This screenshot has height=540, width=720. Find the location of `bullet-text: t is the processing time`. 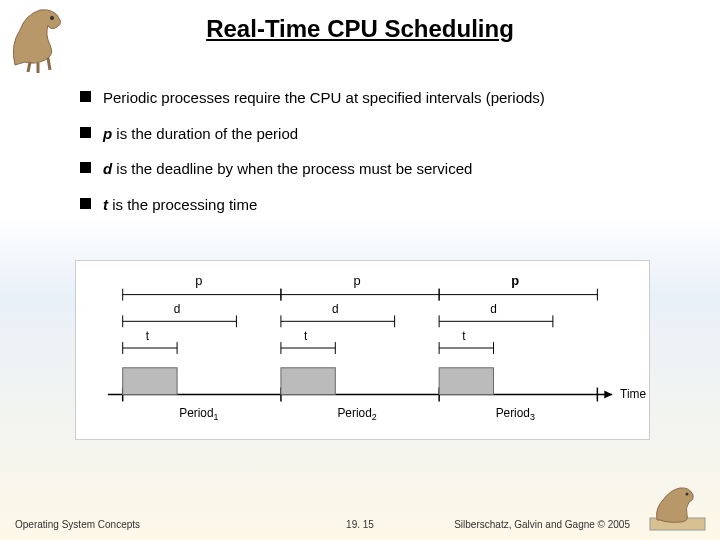

bullet-text: t is the processing time is located at coordinates (180, 205).